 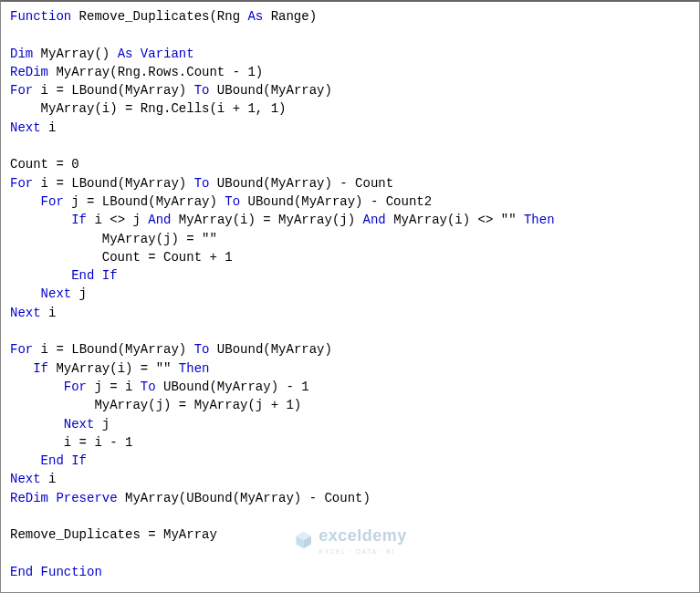 I want to click on code-line: ReDim MyArray(Rng.Rows.Count - 1), so click(x=350, y=72).